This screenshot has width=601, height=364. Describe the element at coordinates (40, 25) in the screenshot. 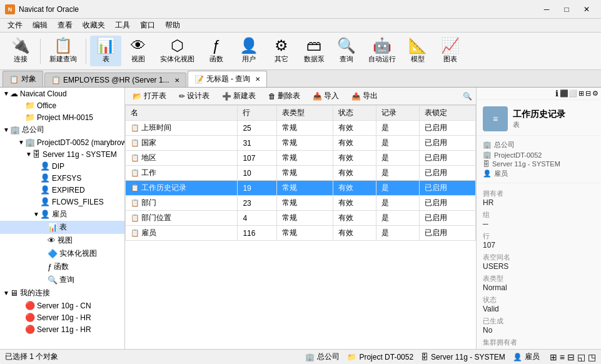

I see `menu-item-编辑: 编辑` at that location.